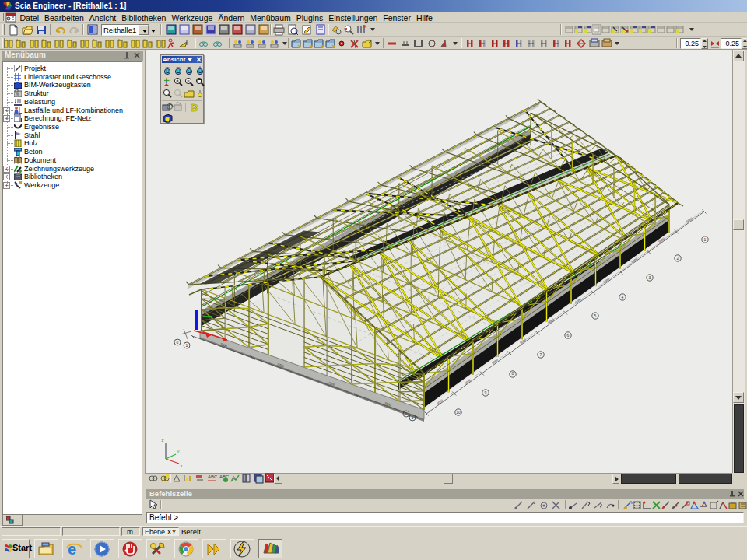 This screenshot has width=747, height=560. Describe the element at coordinates (514, 373) in the screenshot. I see `svg-text: 8` at that location.